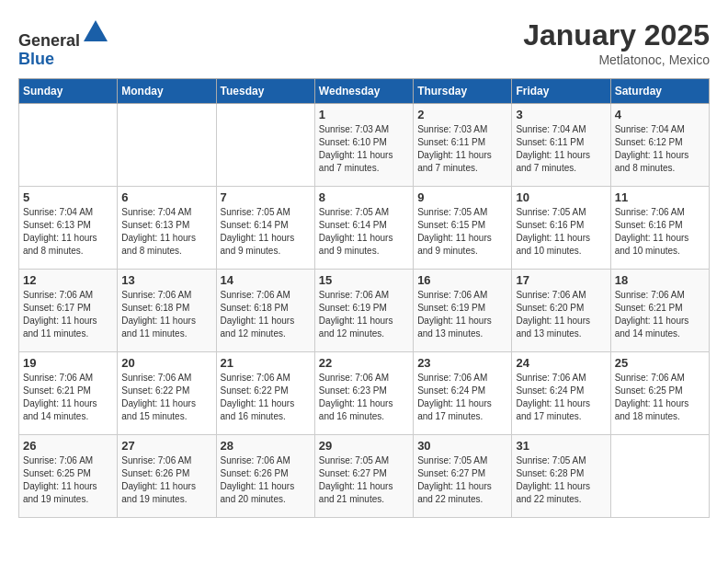 This screenshot has width=728, height=563. I want to click on day-number: 30, so click(462, 445).